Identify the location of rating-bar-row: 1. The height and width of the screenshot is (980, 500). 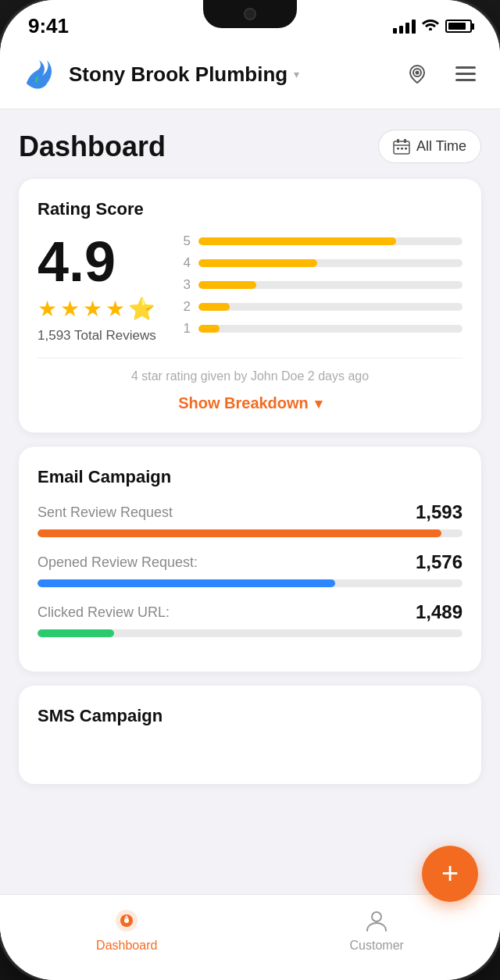
(320, 329).